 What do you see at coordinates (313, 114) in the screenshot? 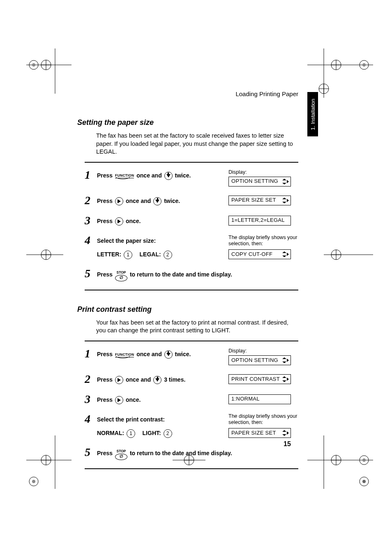
I see `chapter-tab: 1. Installation` at bounding box center [313, 114].